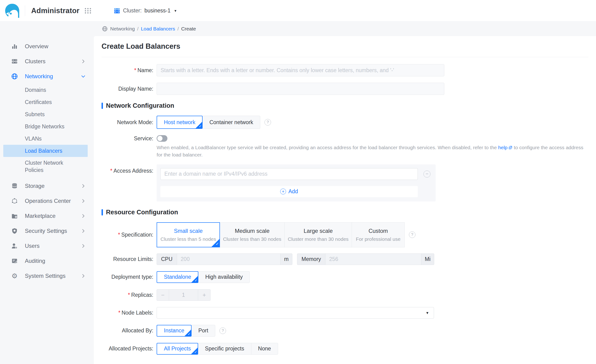  I want to click on sidebar-item-users: Users, so click(47, 246).